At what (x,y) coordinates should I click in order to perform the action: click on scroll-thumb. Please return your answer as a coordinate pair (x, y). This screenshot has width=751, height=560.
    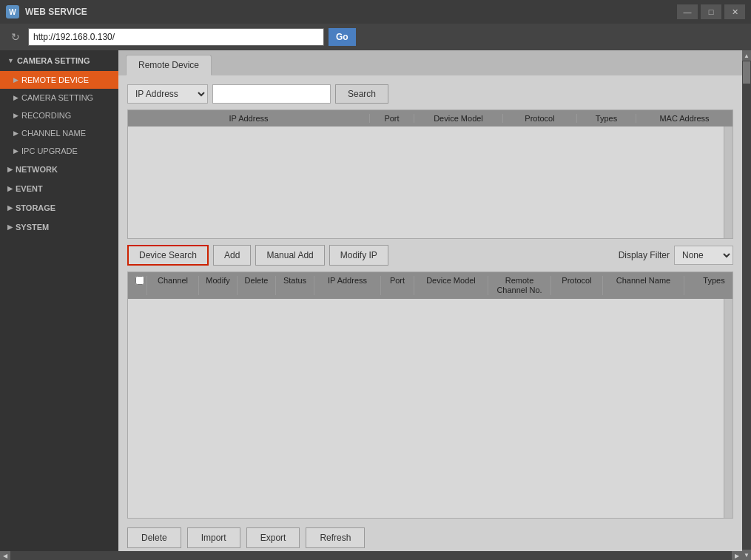
    Looking at the image, I should click on (747, 72).